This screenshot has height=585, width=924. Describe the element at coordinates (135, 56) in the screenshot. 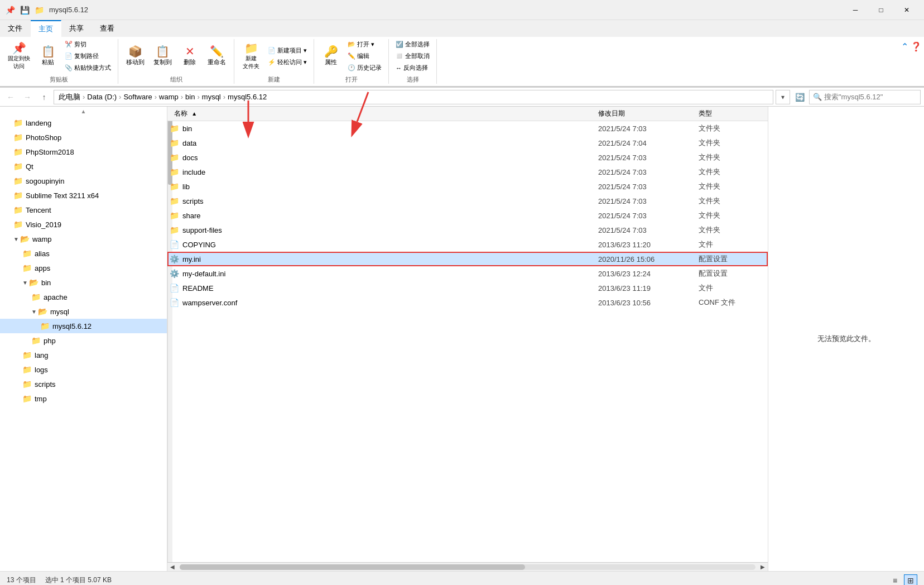

I see `move-to-button: 📦 移动到` at that location.